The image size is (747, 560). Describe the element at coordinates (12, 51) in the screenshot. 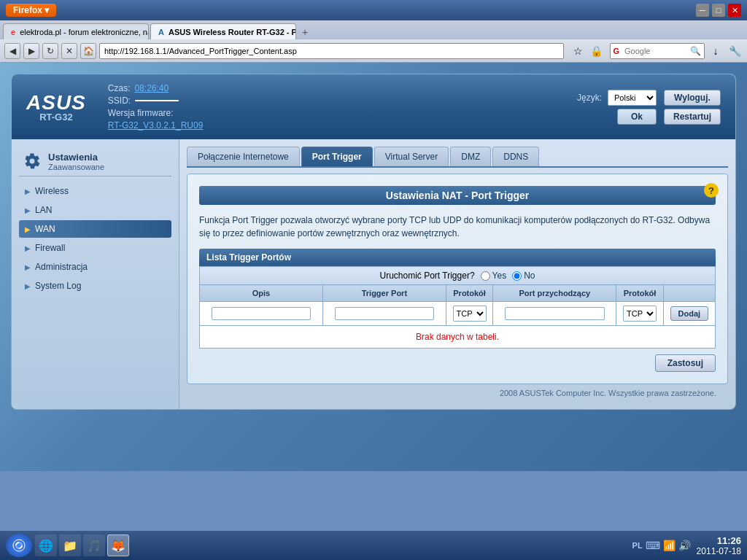

I see `back-button: ◀` at that location.